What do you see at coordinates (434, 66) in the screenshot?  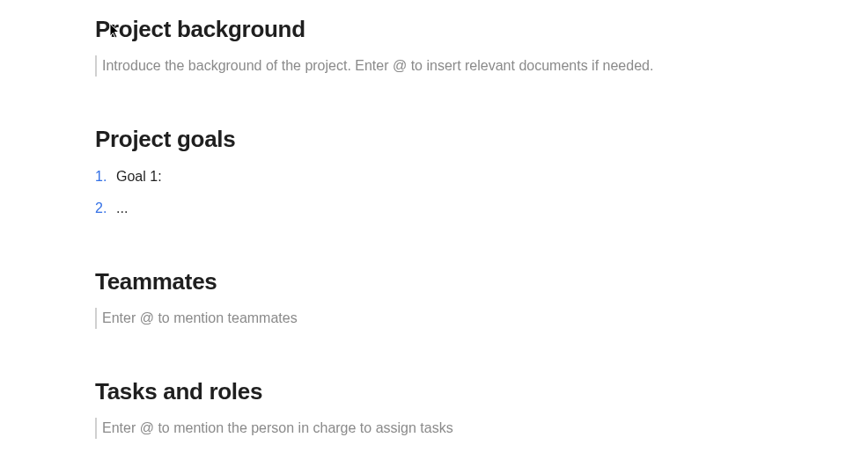 I see `background-input-area: Introduce the background of the project.…` at bounding box center [434, 66].